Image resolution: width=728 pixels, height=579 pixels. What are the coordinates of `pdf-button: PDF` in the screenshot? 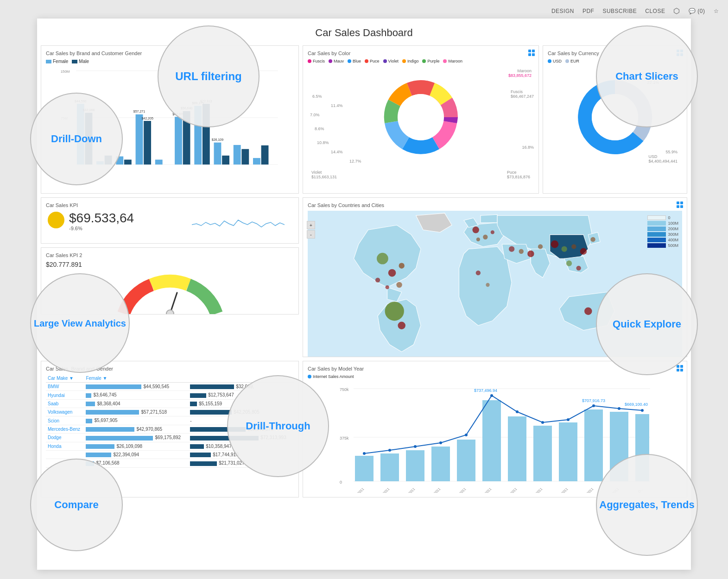 It's located at (589, 11).